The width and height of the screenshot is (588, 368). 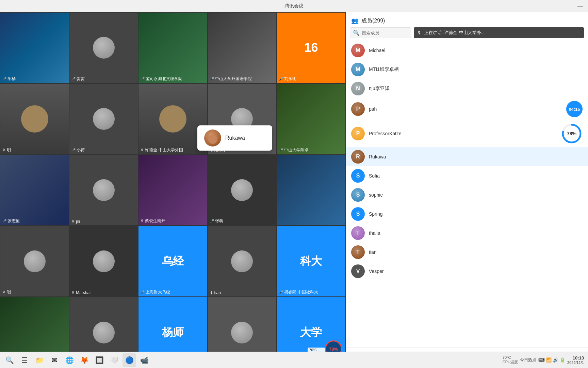 I want to click on network-icon: 📶, so click(x=549, y=360).